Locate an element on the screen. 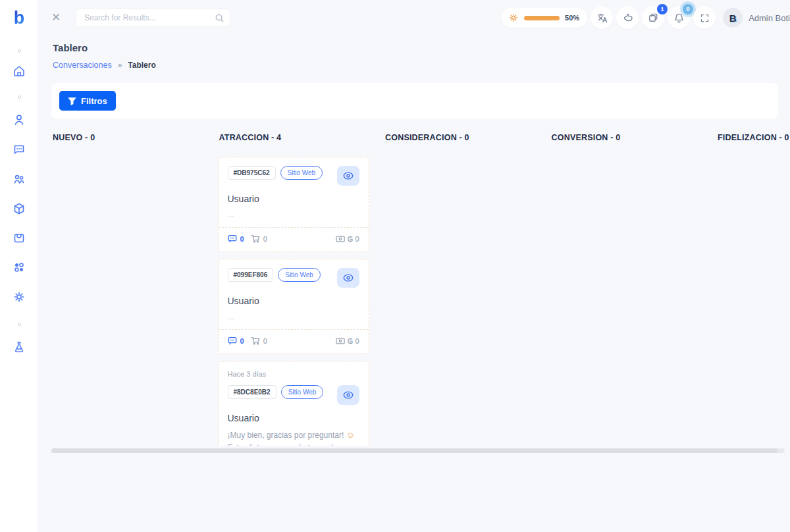 The image size is (790, 532). notifications-button: 0 is located at coordinates (679, 18).